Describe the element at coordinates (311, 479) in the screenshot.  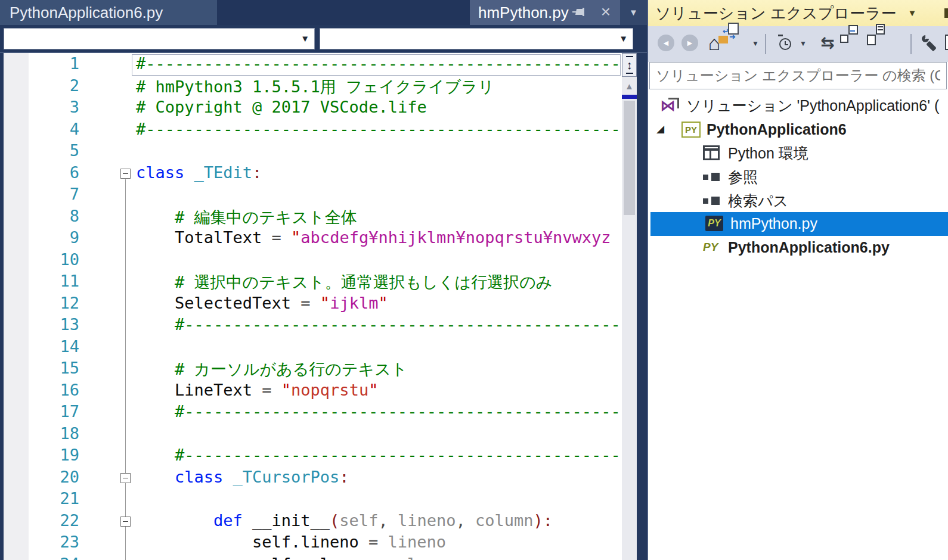
I see `code-line: 20class _TCursorPos:` at that location.